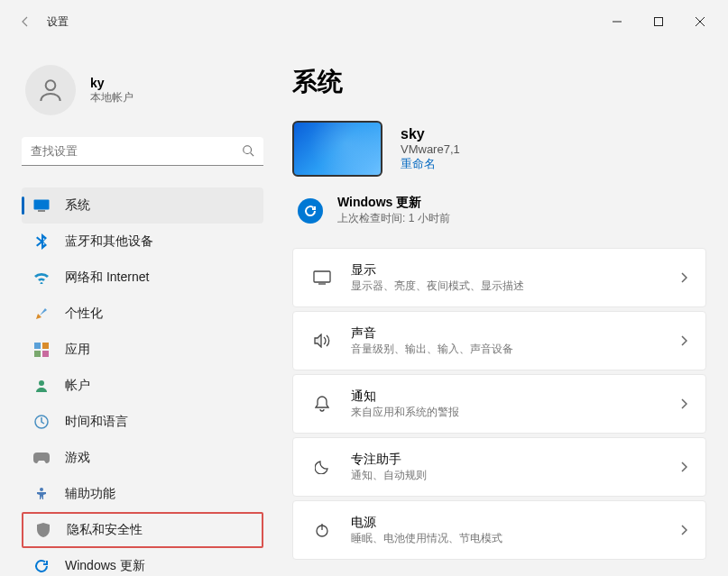 The image size is (728, 576). Describe the element at coordinates (143, 530) in the screenshot. I see `sidebar-item-privacy: 隐私和安全性` at that location.